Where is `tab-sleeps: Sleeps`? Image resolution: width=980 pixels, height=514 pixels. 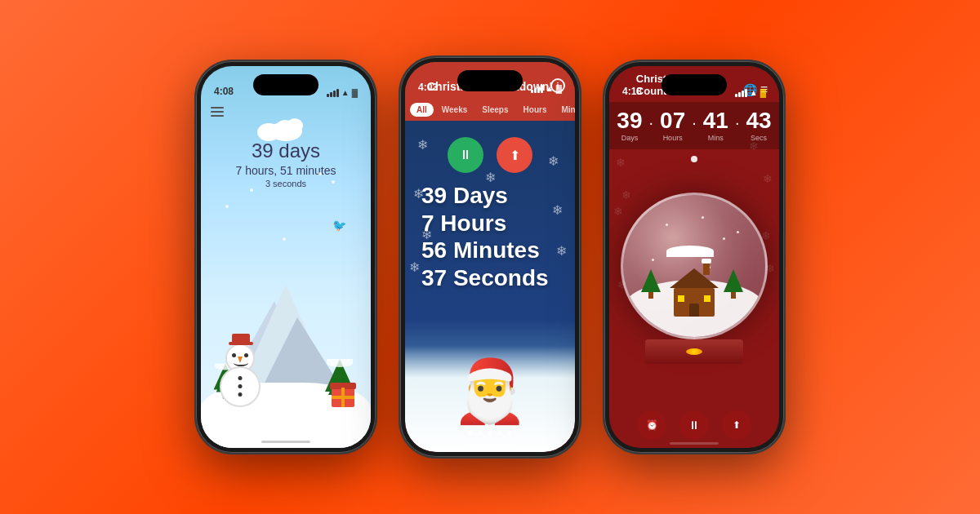
tab-sleeps: Sleeps is located at coordinates (495, 109).